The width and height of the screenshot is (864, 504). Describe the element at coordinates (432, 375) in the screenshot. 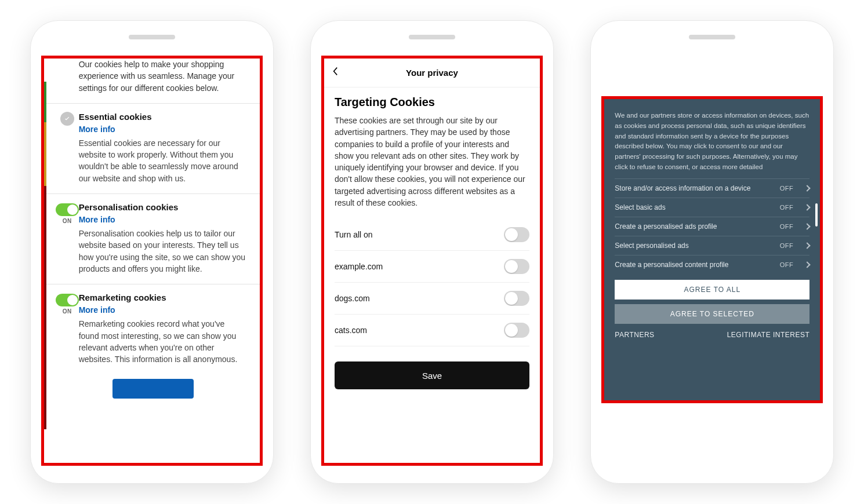

I see `save-button: Save` at that location.